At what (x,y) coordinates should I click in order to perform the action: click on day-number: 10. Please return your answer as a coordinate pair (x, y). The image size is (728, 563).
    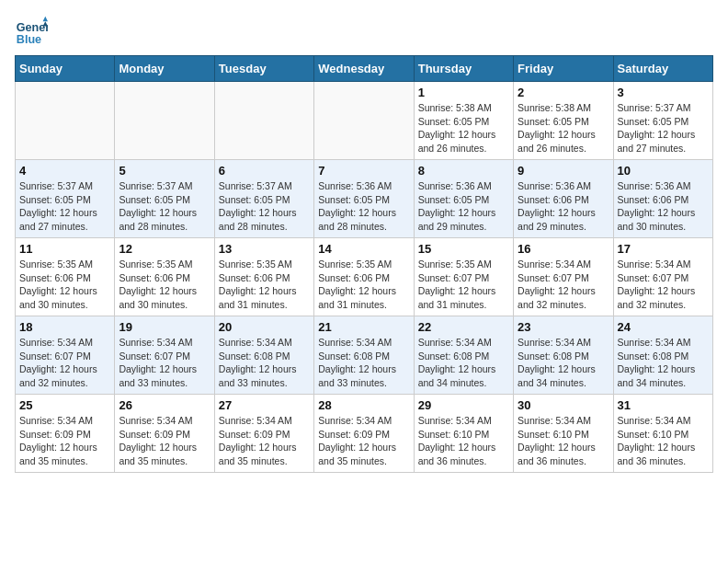
    Looking at the image, I should click on (664, 171).